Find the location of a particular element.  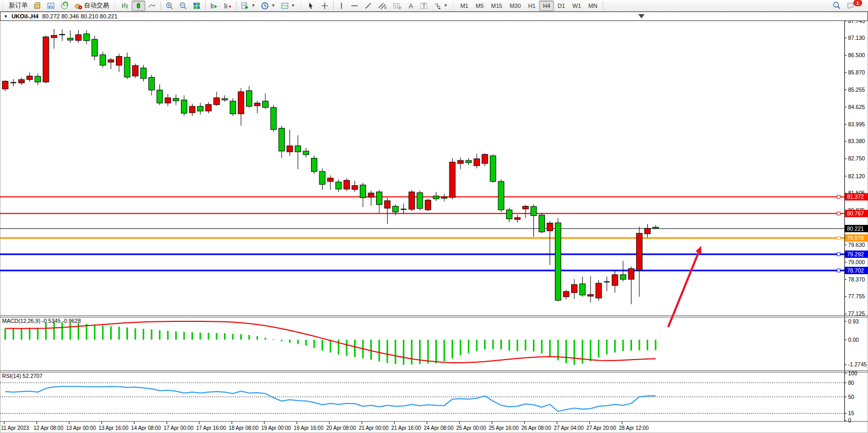

chart-shift-icon is located at coordinates (228, 6).